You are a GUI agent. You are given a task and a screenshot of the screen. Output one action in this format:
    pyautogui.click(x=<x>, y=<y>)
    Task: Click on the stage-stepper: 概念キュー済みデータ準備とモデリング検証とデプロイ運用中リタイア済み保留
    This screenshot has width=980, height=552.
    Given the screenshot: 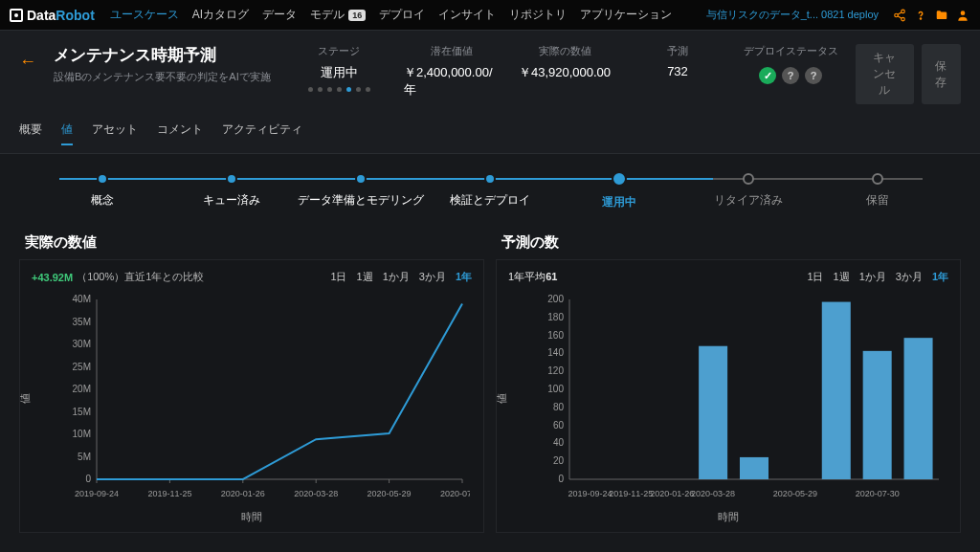 What is the action you would take?
    pyautogui.click(x=490, y=189)
    